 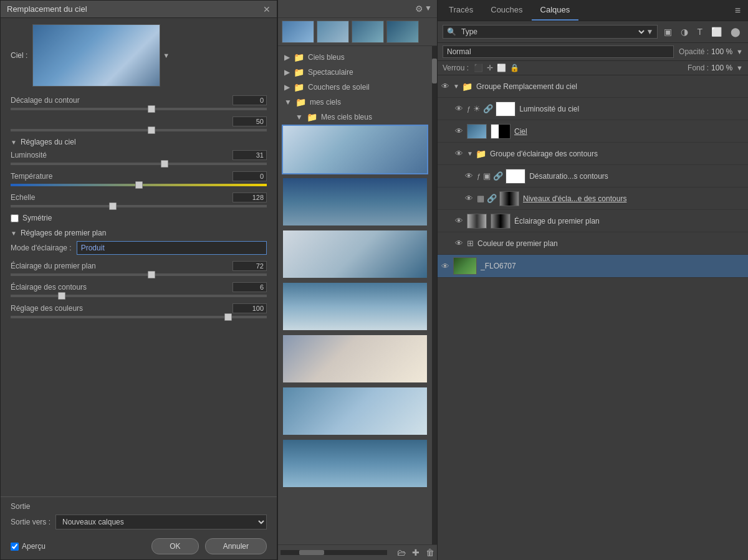 What do you see at coordinates (161, 522) in the screenshot?
I see `sortie-select: Nouveaux calques Dupliquer calques` at bounding box center [161, 522].